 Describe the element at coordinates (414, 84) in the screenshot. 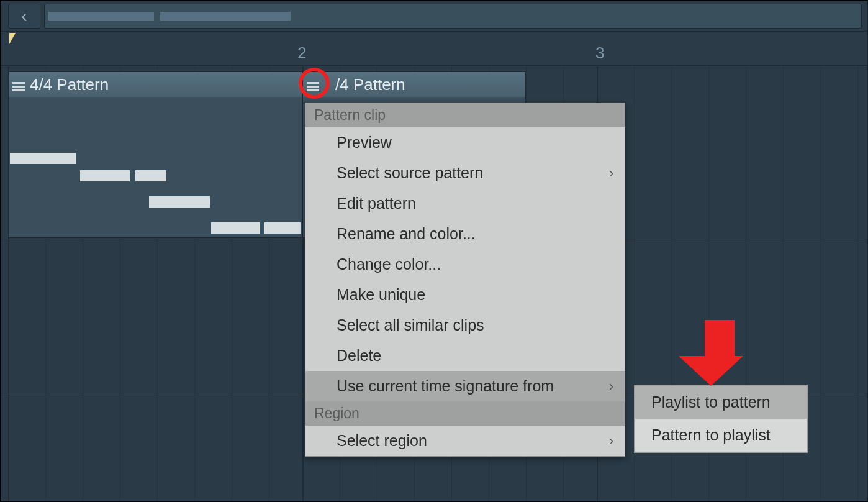

I see `clip-header: 3 /4 Pattern` at that location.